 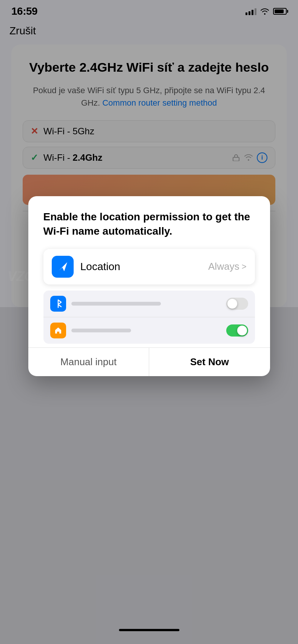 I want to click on home-toggle, so click(x=237, y=330).